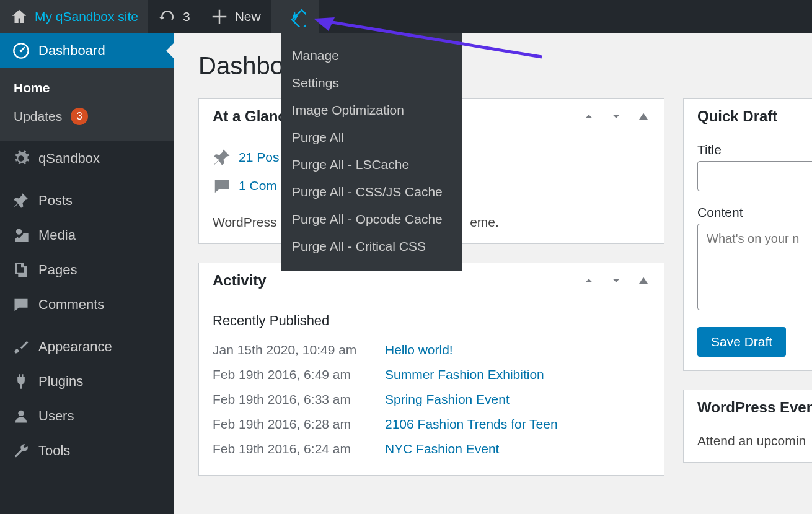 The height and width of the screenshot is (514, 812). What do you see at coordinates (174, 17) in the screenshot?
I see `adminbar-updates: 3` at bounding box center [174, 17].